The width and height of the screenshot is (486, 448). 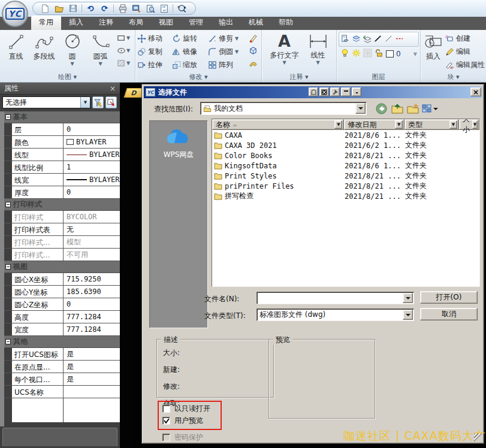 What do you see at coordinates (122, 8) in the screenshot?
I see `print-button` at bounding box center [122, 8].